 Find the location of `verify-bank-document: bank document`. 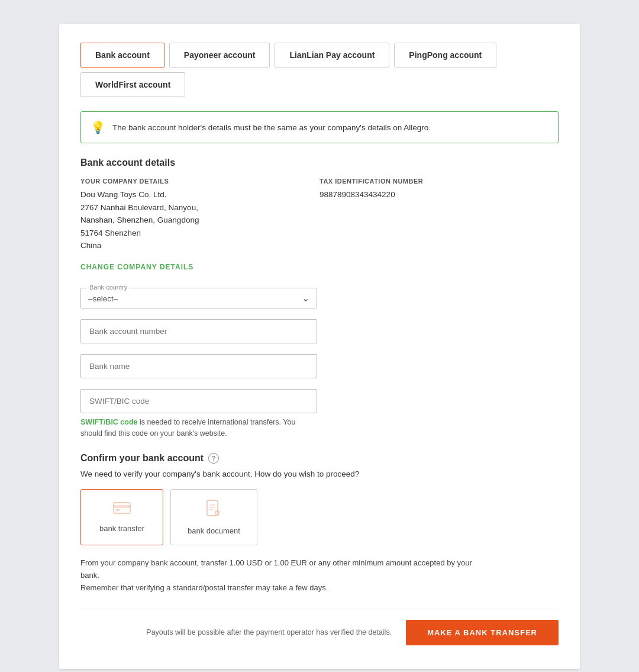

verify-bank-document: bank document is located at coordinates (214, 517).